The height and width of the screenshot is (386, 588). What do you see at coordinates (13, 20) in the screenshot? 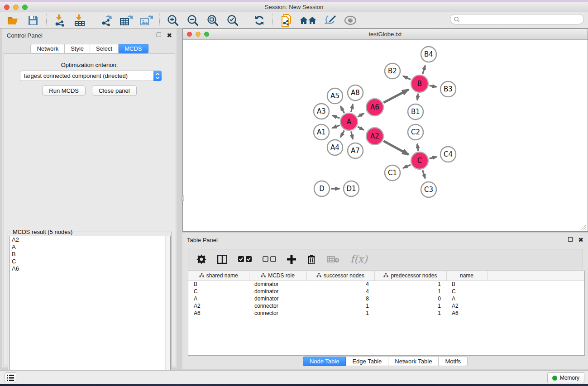
I see `open-folder-icon` at bounding box center [13, 20].